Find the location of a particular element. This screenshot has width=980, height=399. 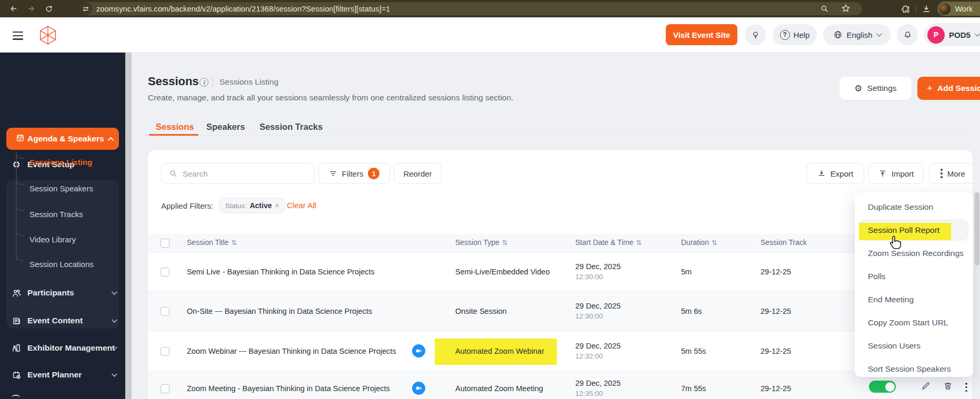

row-kebab-menu-icon is located at coordinates (966, 387).